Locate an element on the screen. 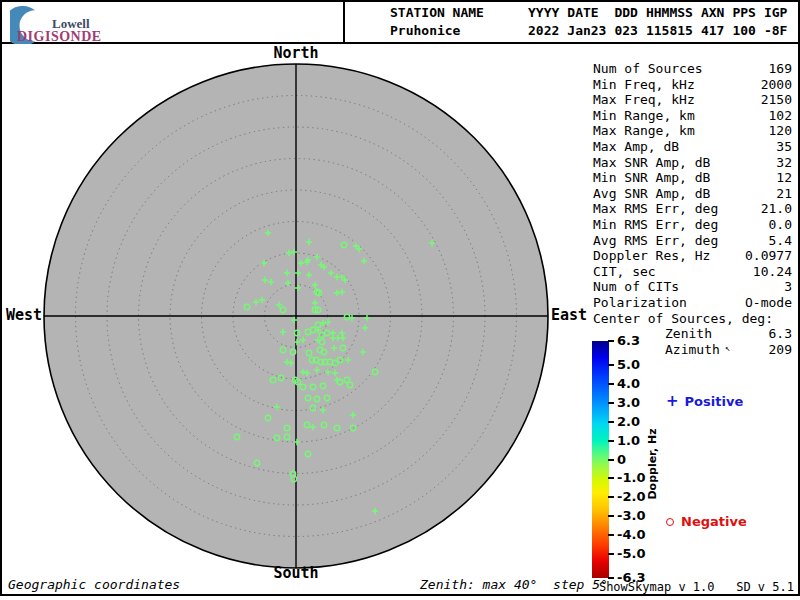 Image resolution: width=800 pixels, height=600 pixels. column-label: YYYY is located at coordinates (544, 13).